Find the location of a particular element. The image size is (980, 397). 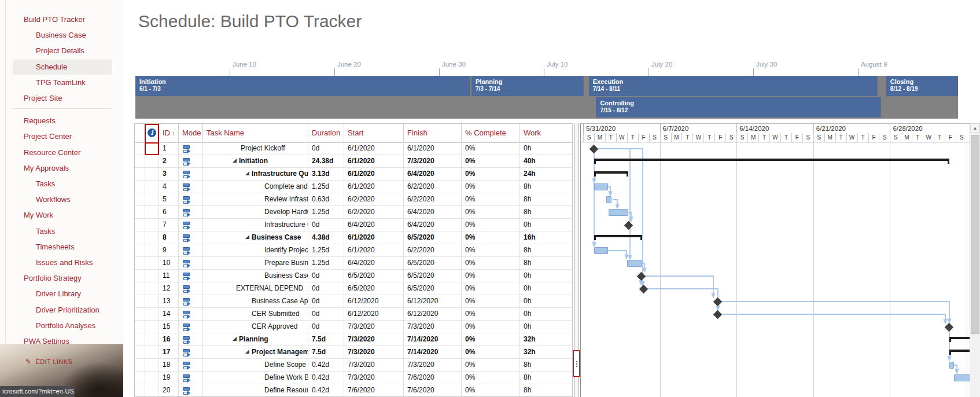

task-name-cell: Project Kickoff is located at coordinates (256, 148).